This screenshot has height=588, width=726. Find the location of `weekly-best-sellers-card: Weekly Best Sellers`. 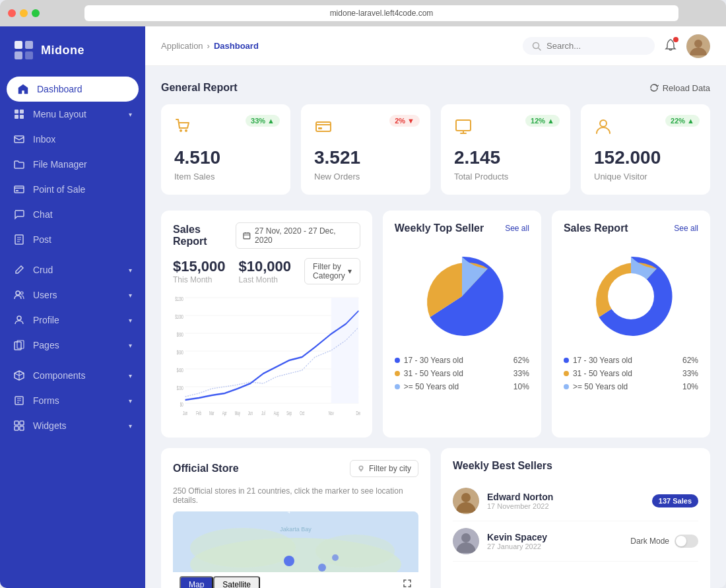

weekly-best-sellers-card: Weekly Best Sellers is located at coordinates (576, 518).